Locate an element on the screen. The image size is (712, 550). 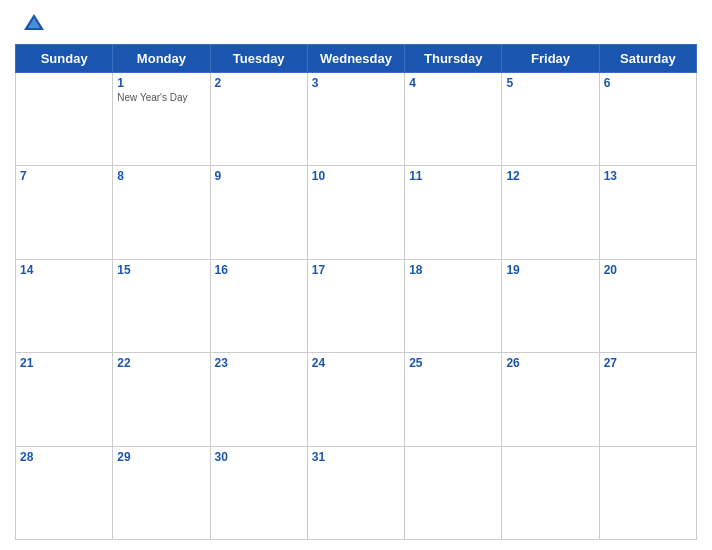
day-number: 24 is located at coordinates (356, 363).